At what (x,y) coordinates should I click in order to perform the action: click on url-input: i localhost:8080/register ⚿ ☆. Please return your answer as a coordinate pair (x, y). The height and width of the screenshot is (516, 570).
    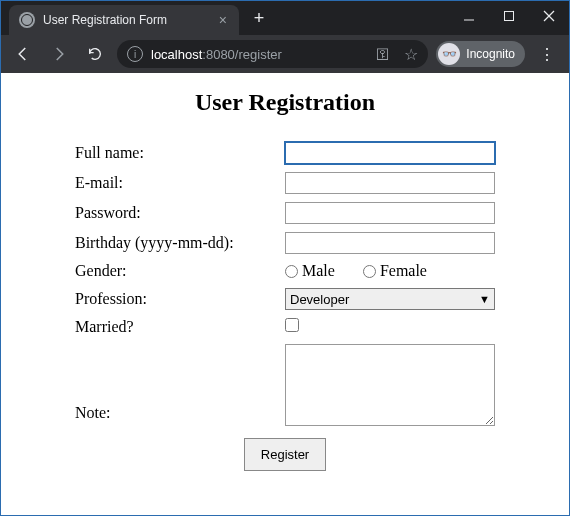
    Looking at the image, I should click on (272, 54).